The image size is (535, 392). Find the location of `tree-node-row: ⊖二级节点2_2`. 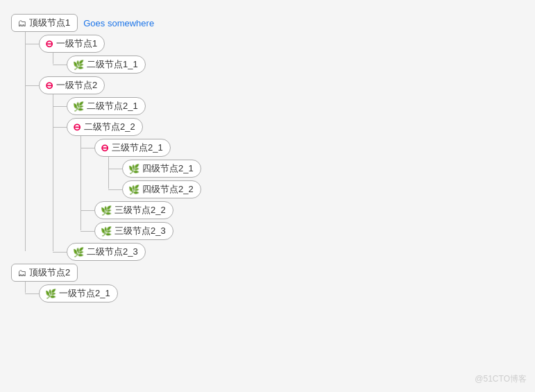

tree-node-row: ⊖二级节点2_2 is located at coordinates (296, 127).